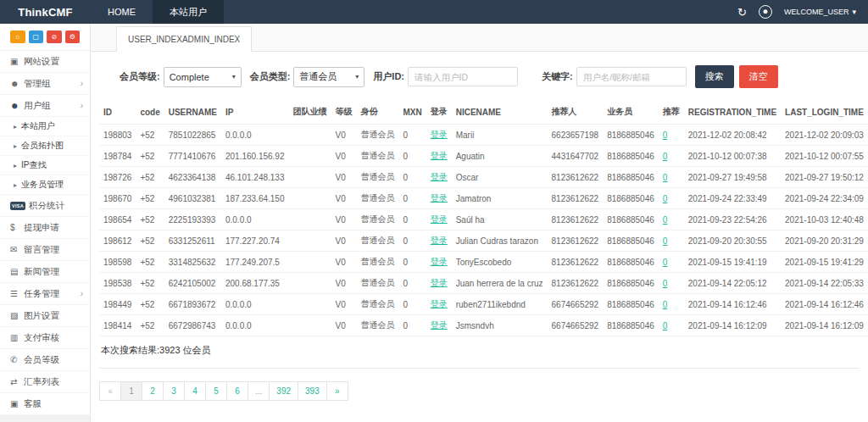 The height and width of the screenshot is (422, 868). Describe the element at coordinates (184, 39) in the screenshot. I see `tab-user-index: USER_INDEXADMIN_INDEX` at that location.